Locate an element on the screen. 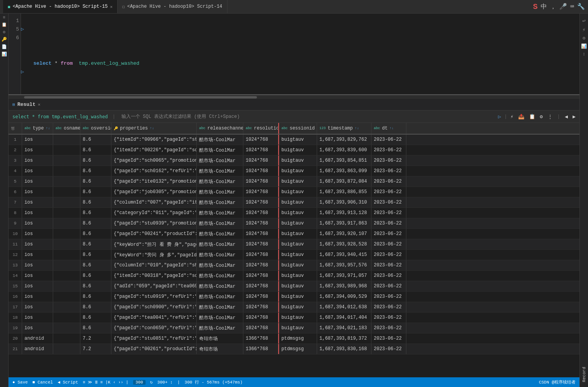  col-header-sessionid: abcsessionid↑↓ is located at coordinates (298, 128).